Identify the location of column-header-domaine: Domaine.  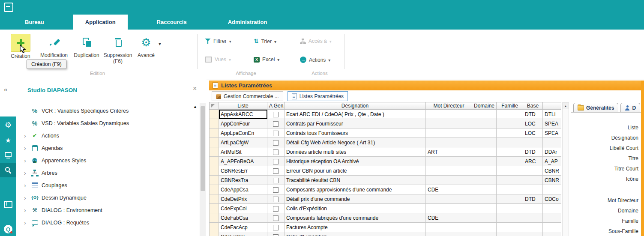
(484, 106).